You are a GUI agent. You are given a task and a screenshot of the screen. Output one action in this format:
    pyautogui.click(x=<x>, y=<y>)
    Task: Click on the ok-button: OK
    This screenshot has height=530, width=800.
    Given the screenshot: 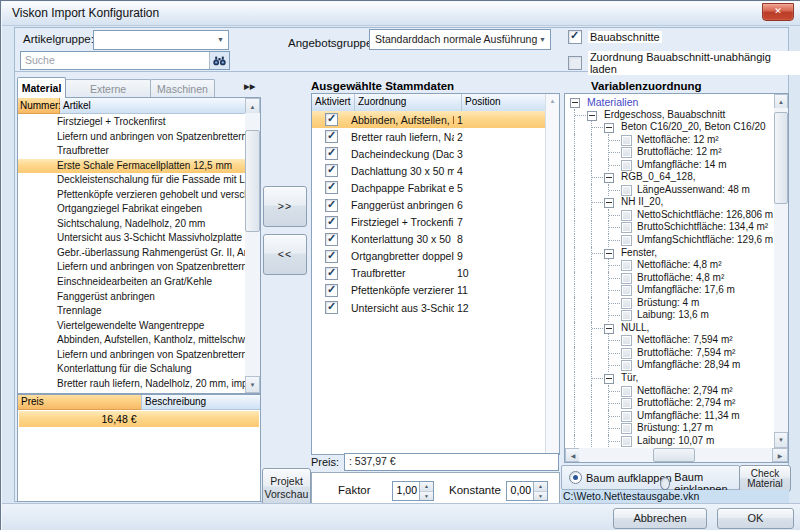 What is the action you would take?
    pyautogui.click(x=756, y=518)
    